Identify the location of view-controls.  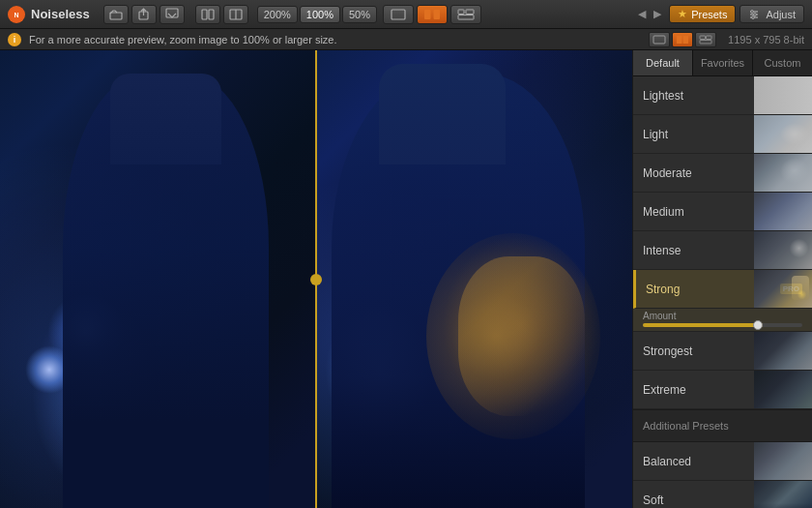
(682, 40).